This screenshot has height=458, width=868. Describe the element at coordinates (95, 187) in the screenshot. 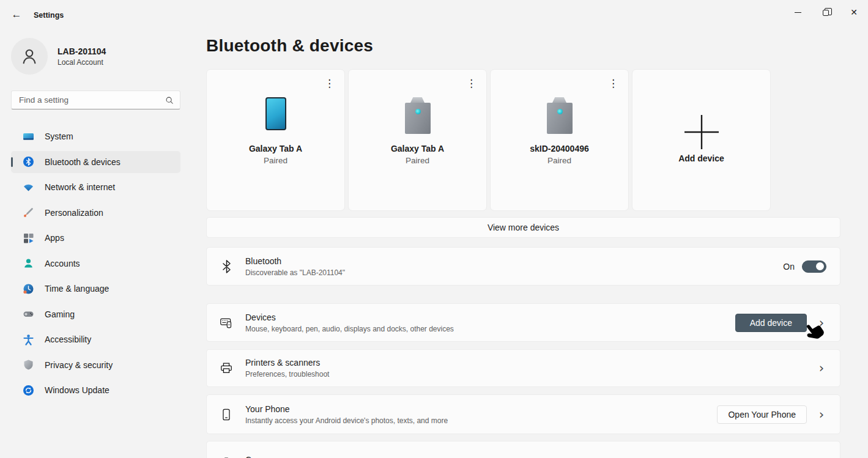

I see `sidebar-item-network-internet: Network & internet` at that location.